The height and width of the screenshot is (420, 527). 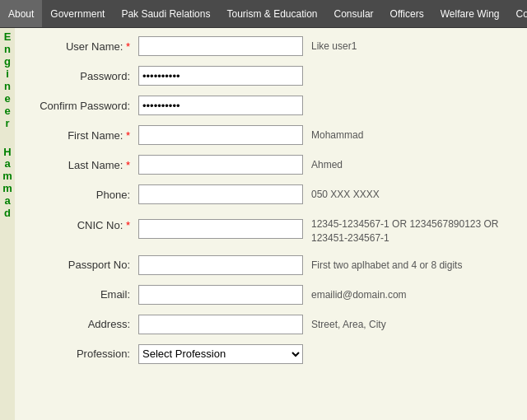 What do you see at coordinates (7, 38) in the screenshot?
I see `sidebar-letter-E: E` at bounding box center [7, 38].